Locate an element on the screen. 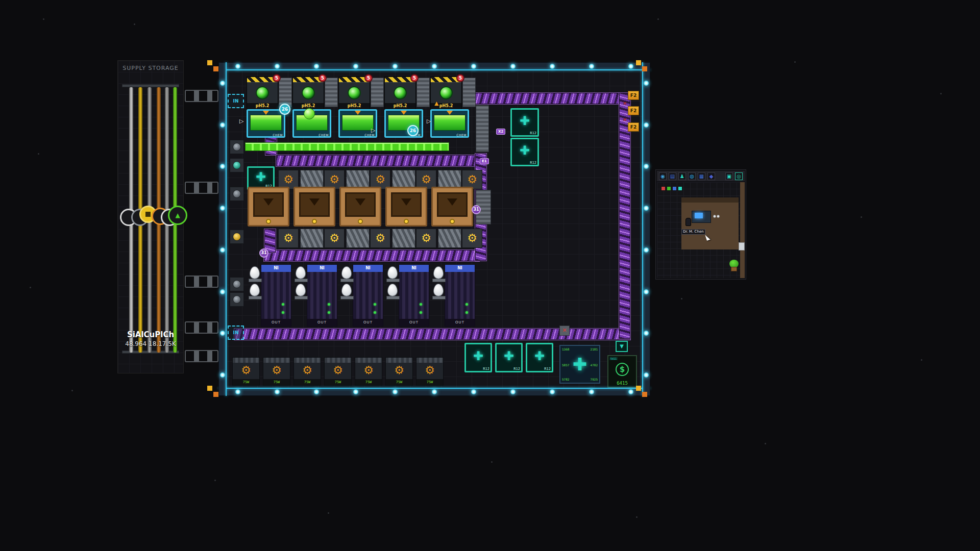 The image size is (980, 551). cargo-icon: ▤ is located at coordinates (673, 177).